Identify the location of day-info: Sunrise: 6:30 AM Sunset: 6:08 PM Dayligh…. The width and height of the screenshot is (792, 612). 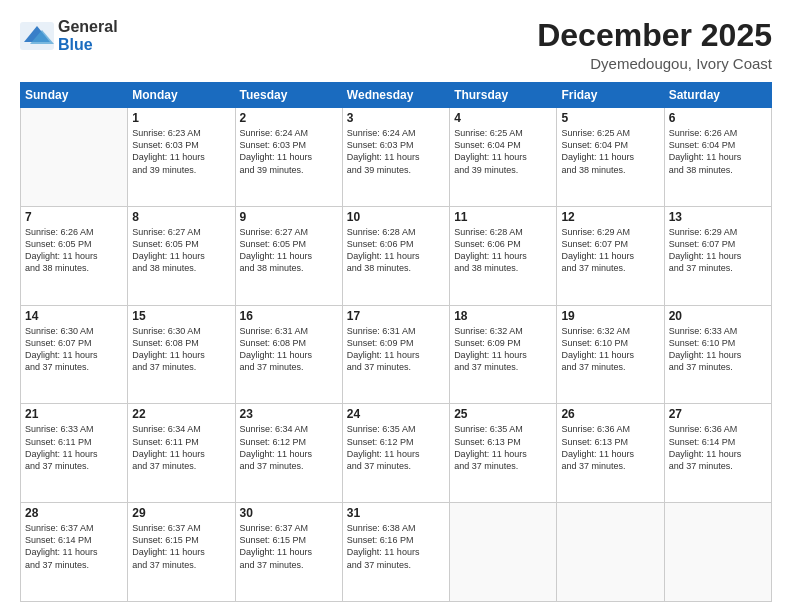
(181, 350).